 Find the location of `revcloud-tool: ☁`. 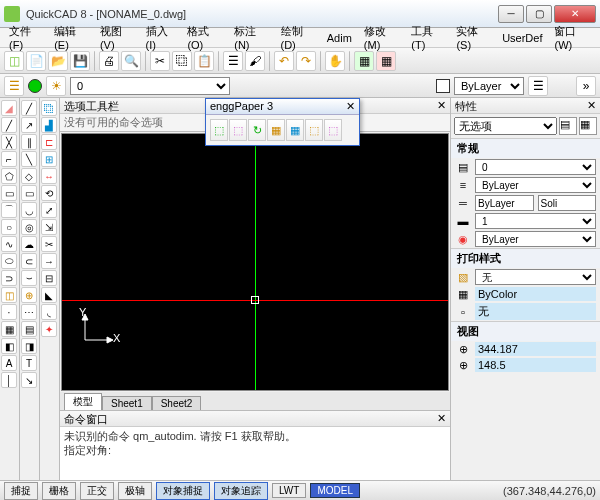

revcloud-tool: ☁ is located at coordinates (29, 244).